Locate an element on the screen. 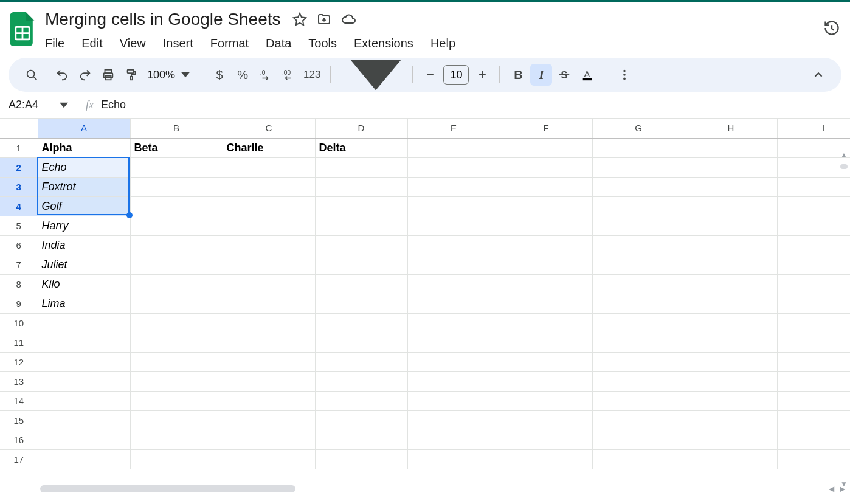 The height and width of the screenshot is (504, 850). cell-A4: Golf is located at coordinates (84, 206).